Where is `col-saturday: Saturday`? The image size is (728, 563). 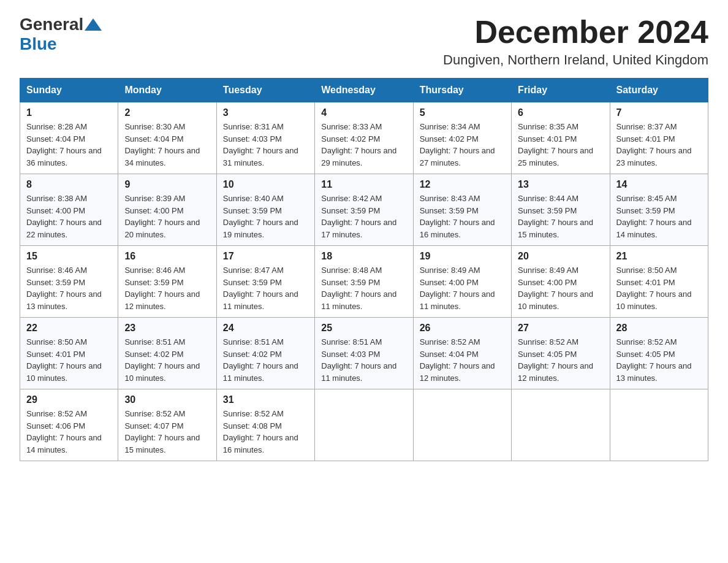 col-saturday: Saturday is located at coordinates (659, 91).